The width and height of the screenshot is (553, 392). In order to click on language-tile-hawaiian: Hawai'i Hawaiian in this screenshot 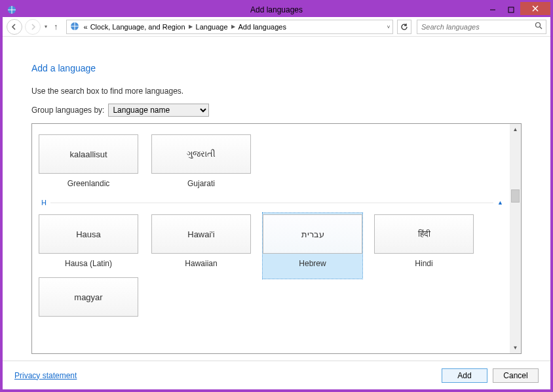, I will do `click(201, 246)`.